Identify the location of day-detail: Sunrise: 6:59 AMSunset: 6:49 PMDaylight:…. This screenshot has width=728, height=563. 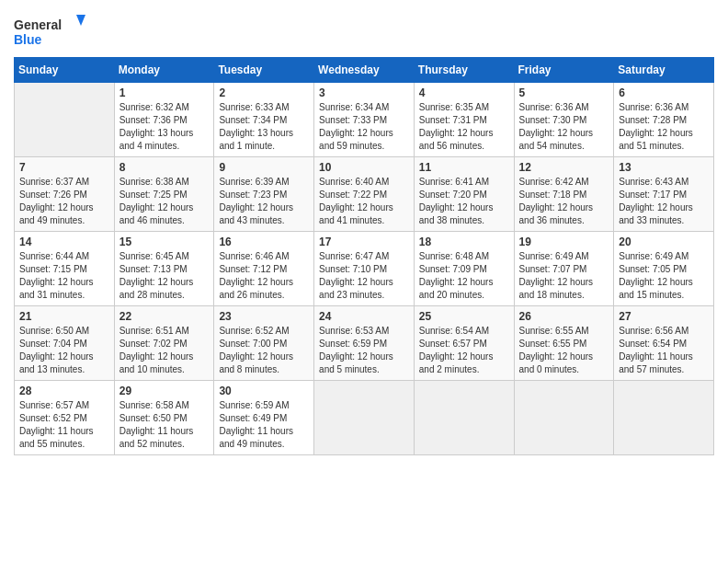
(264, 425).